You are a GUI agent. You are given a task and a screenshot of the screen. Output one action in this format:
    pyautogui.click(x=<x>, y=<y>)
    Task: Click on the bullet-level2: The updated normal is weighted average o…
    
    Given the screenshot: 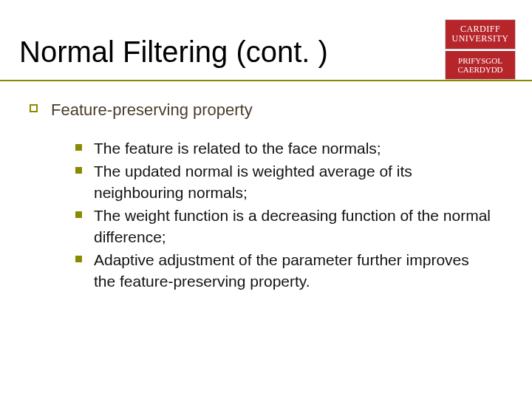 What is the action you would take?
    pyautogui.click(x=289, y=182)
    